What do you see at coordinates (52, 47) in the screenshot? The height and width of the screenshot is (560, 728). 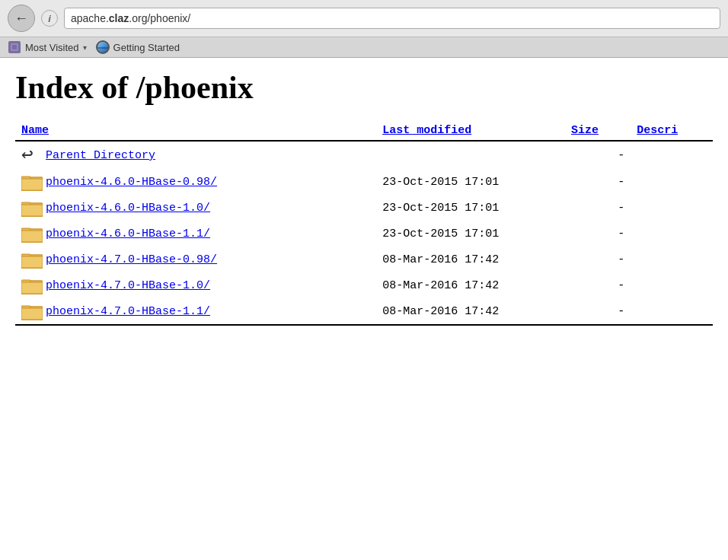 I see `most-visited-label: Most Visited` at bounding box center [52, 47].